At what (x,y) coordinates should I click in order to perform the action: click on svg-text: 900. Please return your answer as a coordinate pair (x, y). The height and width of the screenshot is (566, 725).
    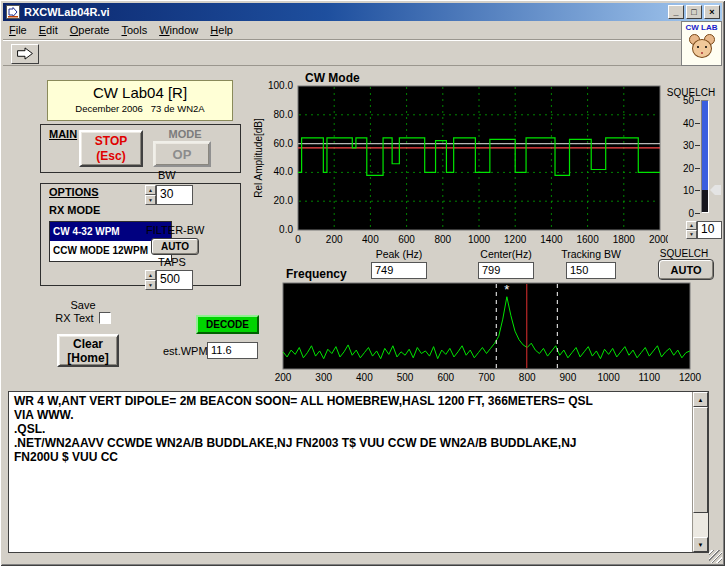
    Looking at the image, I should click on (568, 378).